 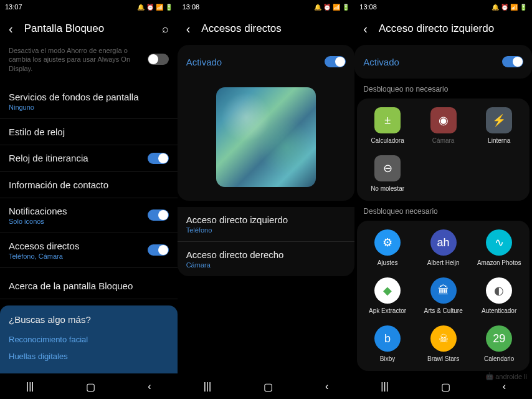 What do you see at coordinates (387, 296) in the screenshot?
I see `app-apk-extractor: ◆Apk Extractor` at bounding box center [387, 296].